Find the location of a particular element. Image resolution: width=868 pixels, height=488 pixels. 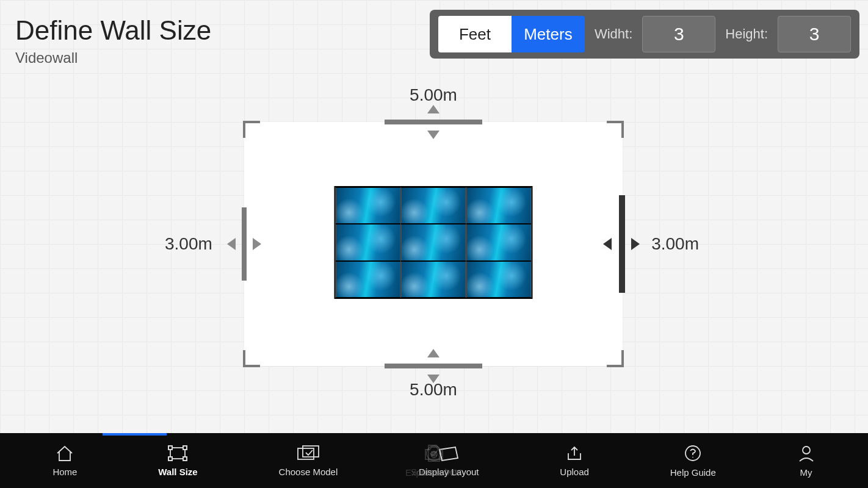

nav-upload: Upload is located at coordinates (574, 461).